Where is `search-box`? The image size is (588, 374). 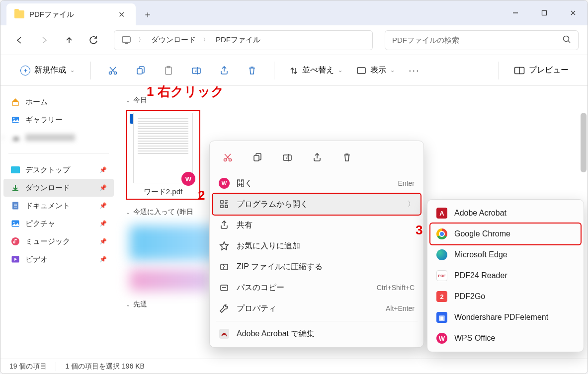
search-box is located at coordinates (482, 40).